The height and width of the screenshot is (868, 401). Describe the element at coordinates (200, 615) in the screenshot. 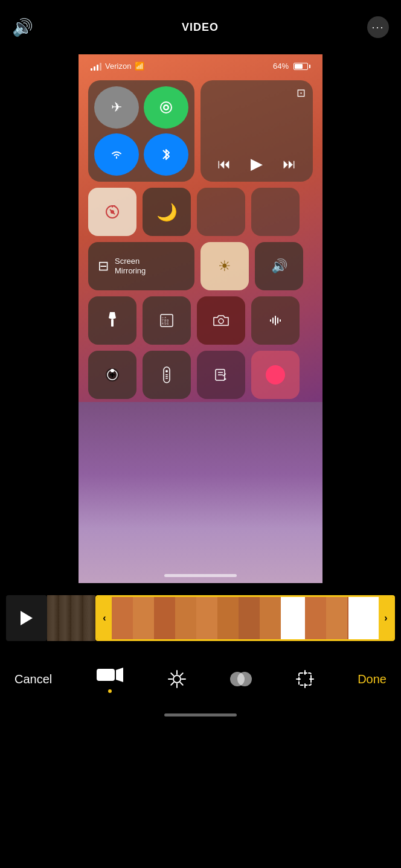

I see `filmstrip-section: ‹ ›` at that location.